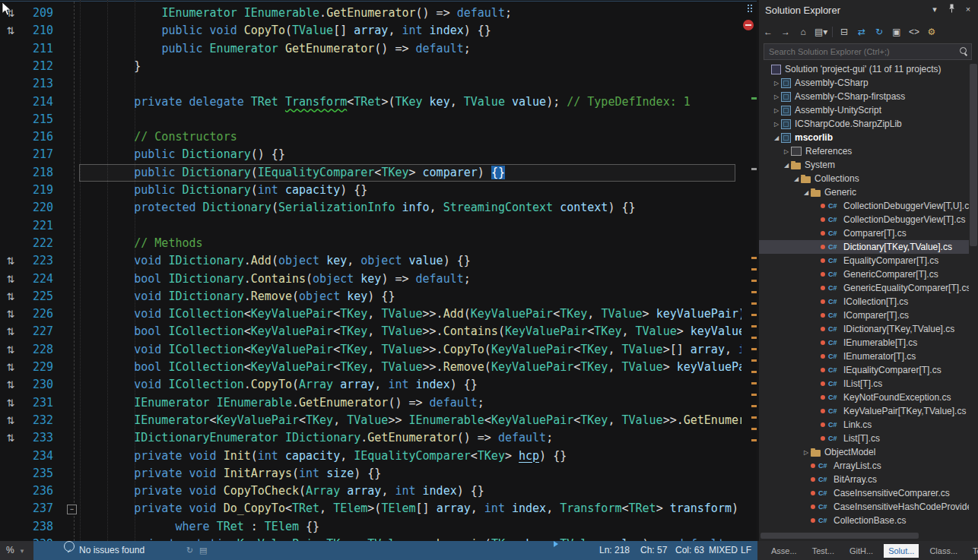  What do you see at coordinates (864, 83) in the screenshot?
I see `tree-item-assembly-csharp: ▷Assembly-CSharp` at bounding box center [864, 83].